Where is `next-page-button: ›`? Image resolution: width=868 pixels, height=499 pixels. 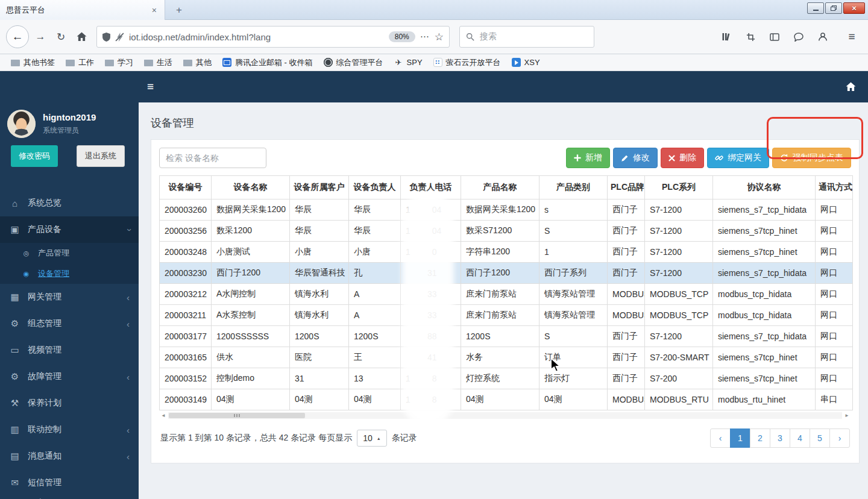
next-page-button: › is located at coordinates (840, 438).